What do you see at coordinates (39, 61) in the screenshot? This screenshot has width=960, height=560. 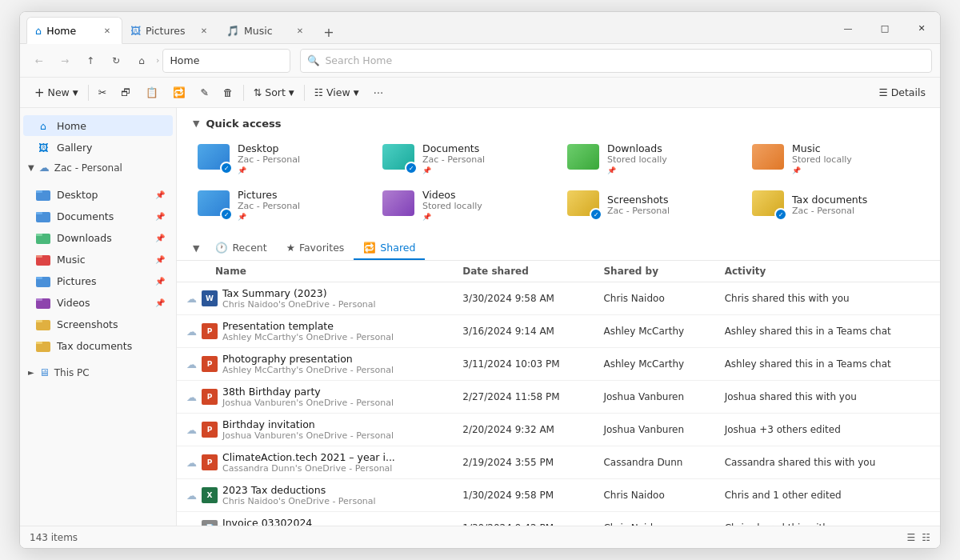 I see `back-button: ←` at bounding box center [39, 61].